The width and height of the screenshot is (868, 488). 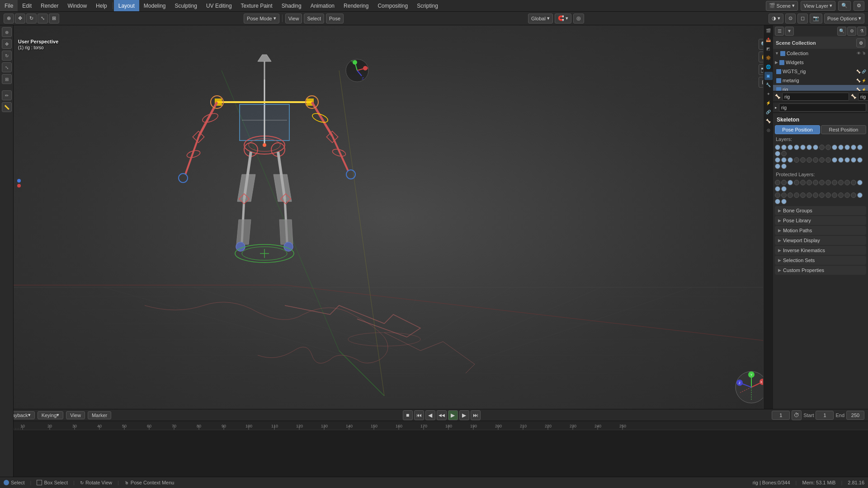 What do you see at coordinates (75, 415) in the screenshot?
I see `view-timeline-btn: View` at bounding box center [75, 415].